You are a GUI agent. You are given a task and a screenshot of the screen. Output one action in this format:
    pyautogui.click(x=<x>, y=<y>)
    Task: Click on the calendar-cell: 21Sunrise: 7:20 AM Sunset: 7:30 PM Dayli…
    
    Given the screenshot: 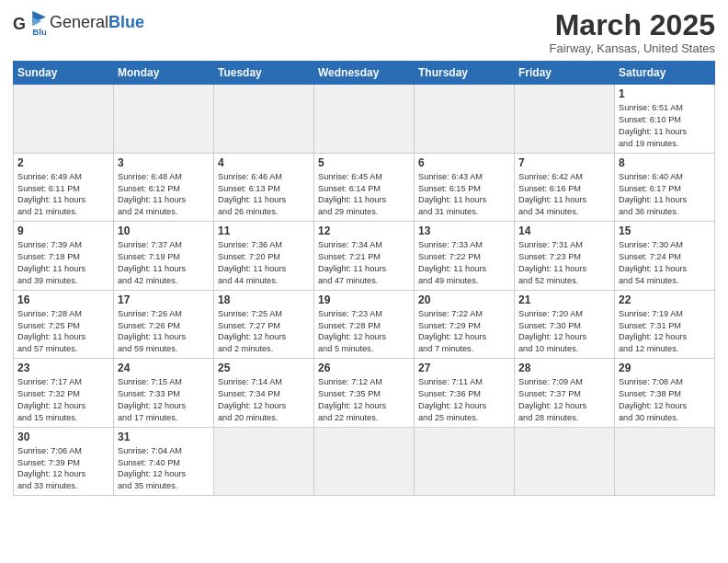 What is the action you would take?
    pyautogui.click(x=564, y=324)
    